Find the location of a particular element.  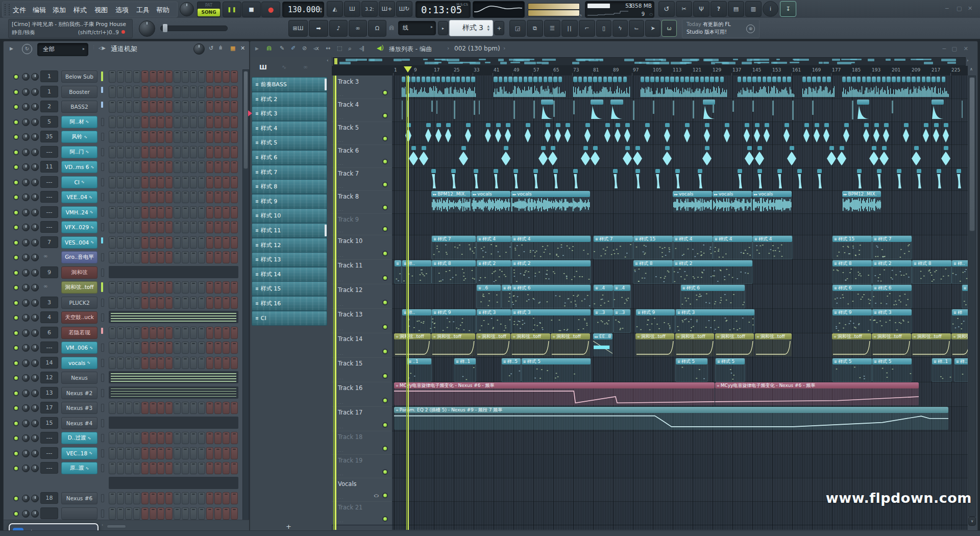

track-name: Track 6 is located at coordinates (348, 151).